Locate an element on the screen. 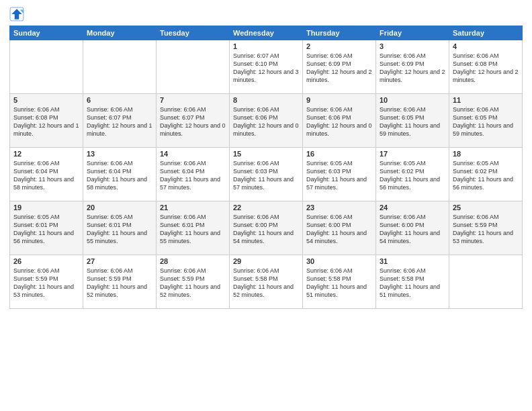 Image resolution: width=532 pixels, height=411 pixels. calendar-cell: 2Sunrise: 6:06 AM Sunset: 6:09 PM Daylig… is located at coordinates (340, 67).